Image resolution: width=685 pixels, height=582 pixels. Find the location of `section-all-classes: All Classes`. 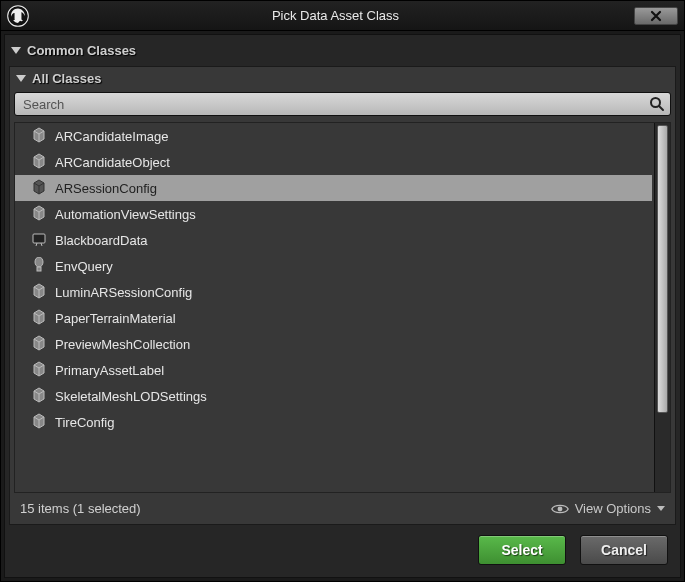

section-all-classes: All Classes is located at coordinates (342, 80).